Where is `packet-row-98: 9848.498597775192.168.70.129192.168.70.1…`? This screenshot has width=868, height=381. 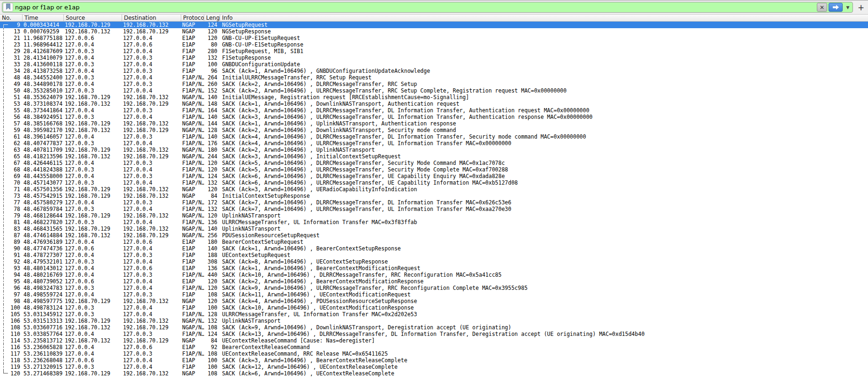
packet-row-98: 9848.498597775192.168.70.129192.168.70.1… is located at coordinates (434, 301).